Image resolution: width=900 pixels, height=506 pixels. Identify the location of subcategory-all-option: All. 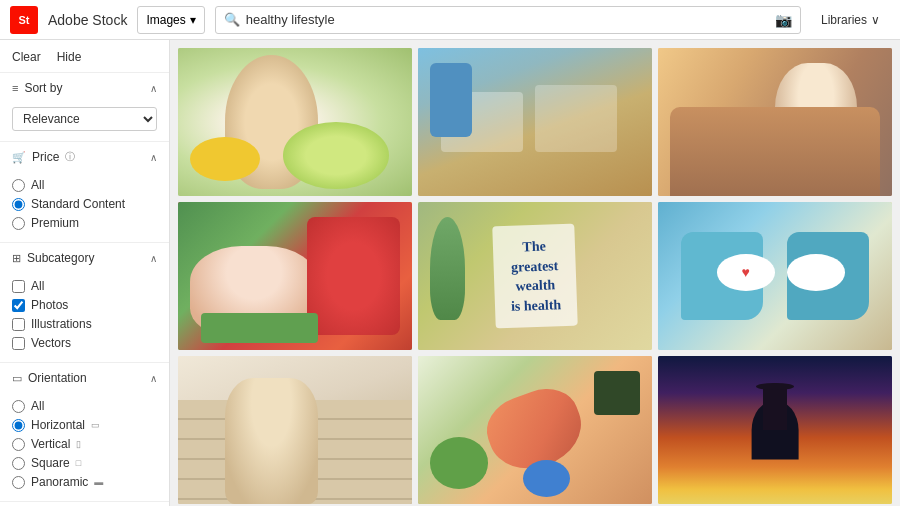
(84, 286).